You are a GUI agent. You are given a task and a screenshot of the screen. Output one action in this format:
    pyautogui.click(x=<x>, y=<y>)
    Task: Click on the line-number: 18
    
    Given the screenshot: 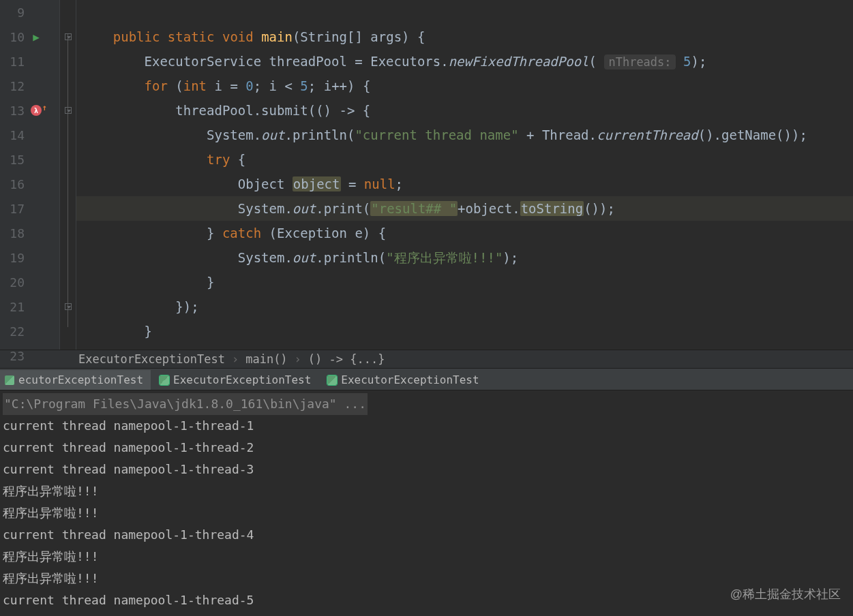 What is the action you would take?
    pyautogui.click(x=14, y=233)
    